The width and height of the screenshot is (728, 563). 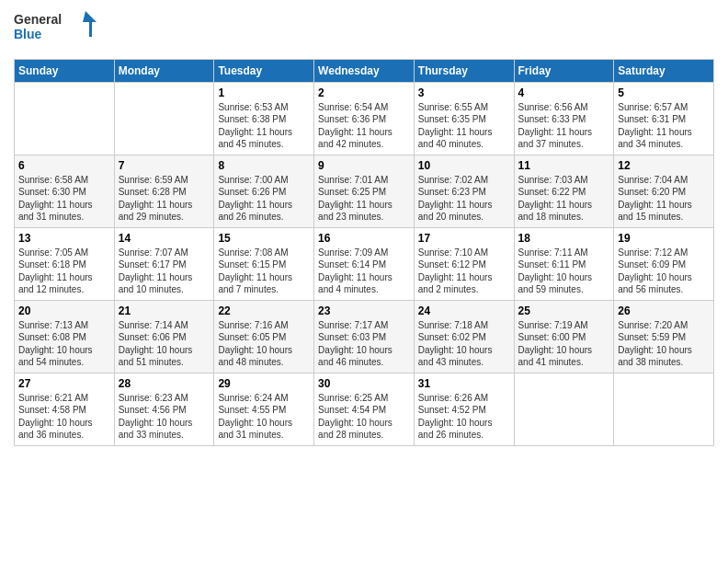 I want to click on calendar-cell: 23Sunrise: 7:17 AM Sunset: 6:03 PM Dayli…, so click(x=364, y=337).